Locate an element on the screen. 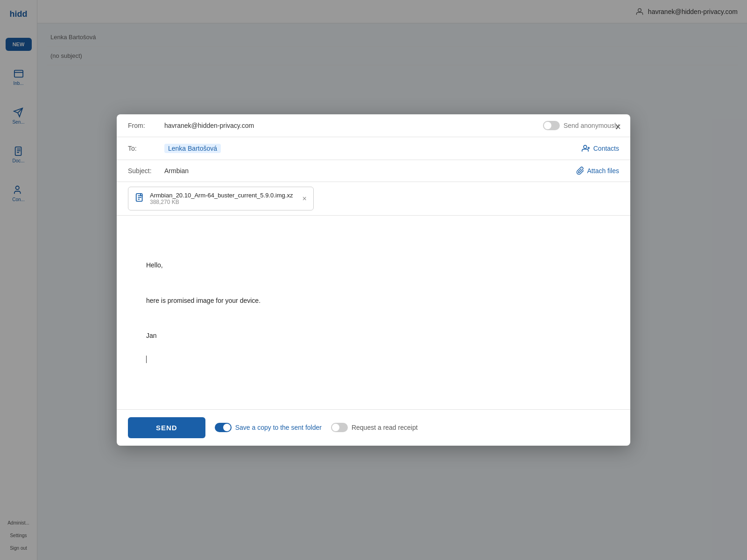  subject-value: Armbian is located at coordinates (368, 171).